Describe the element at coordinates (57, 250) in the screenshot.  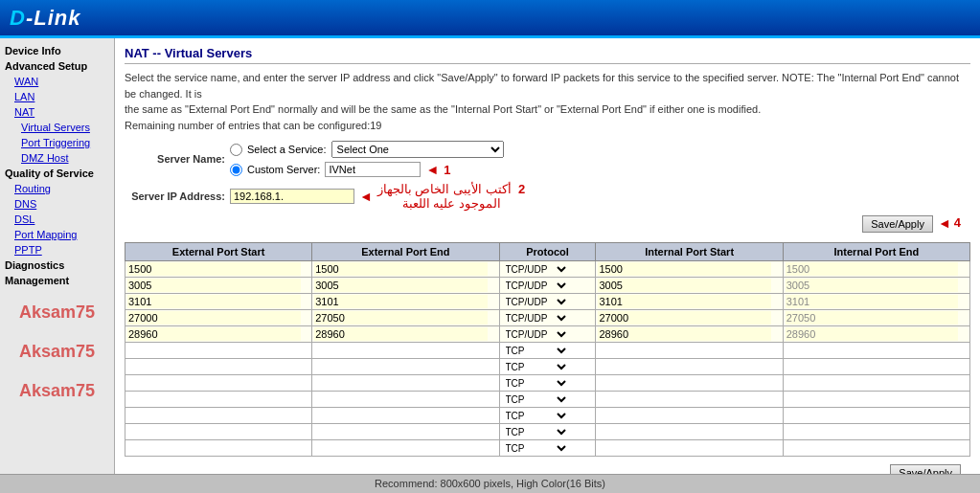
I see `sidebar-item-pptp: PPTP` at that location.